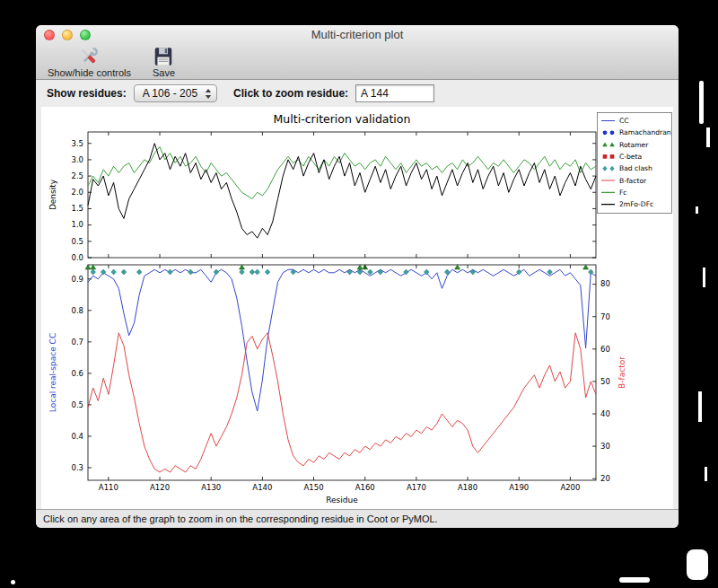 Image resolution: width=718 pixels, height=588 pixels. What do you see at coordinates (77, 144) in the screenshot?
I see `svg-text: 3.5` at bounding box center [77, 144].